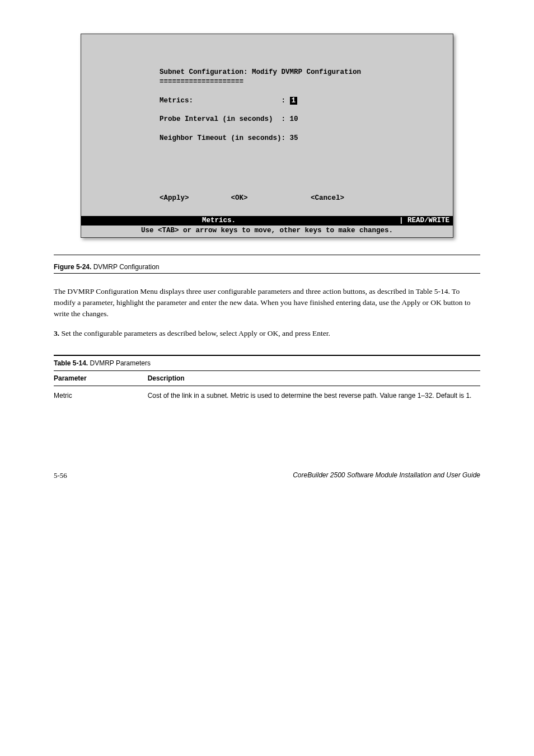  Describe the element at coordinates (267, 220) in the screenshot. I see `status-bar: Metrics. | READ/WRITE` at that location.